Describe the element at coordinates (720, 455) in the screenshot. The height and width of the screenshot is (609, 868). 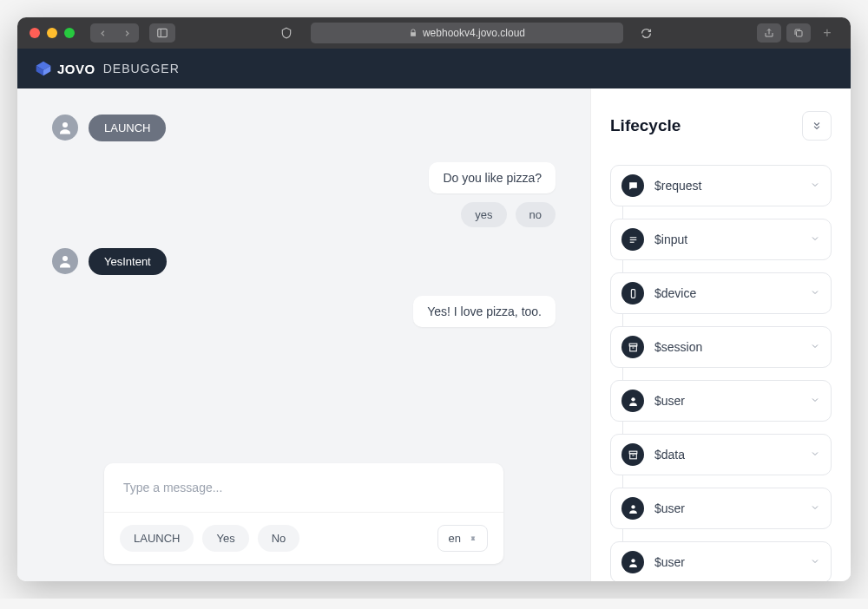
I see `lifecycle-item: $data` at that location.